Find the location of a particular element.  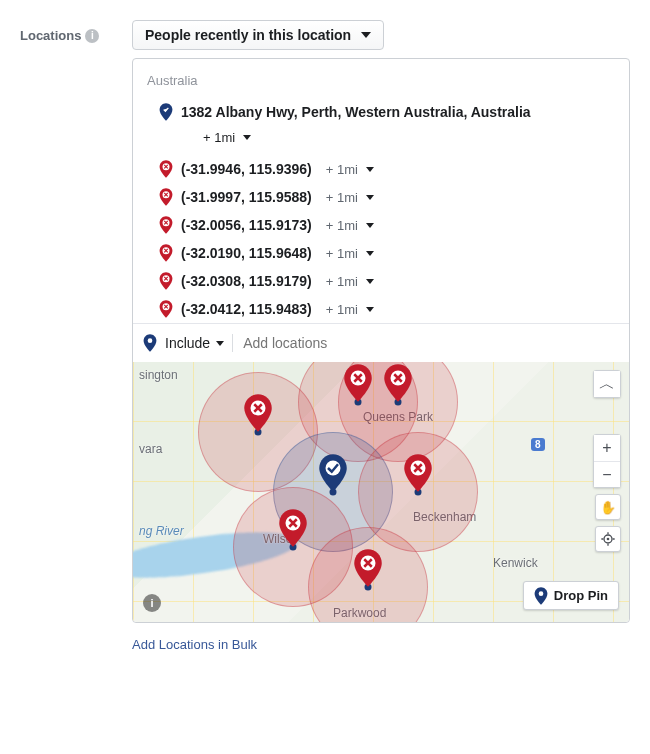

locations-label: Locations i is located at coordinates (70, 32).